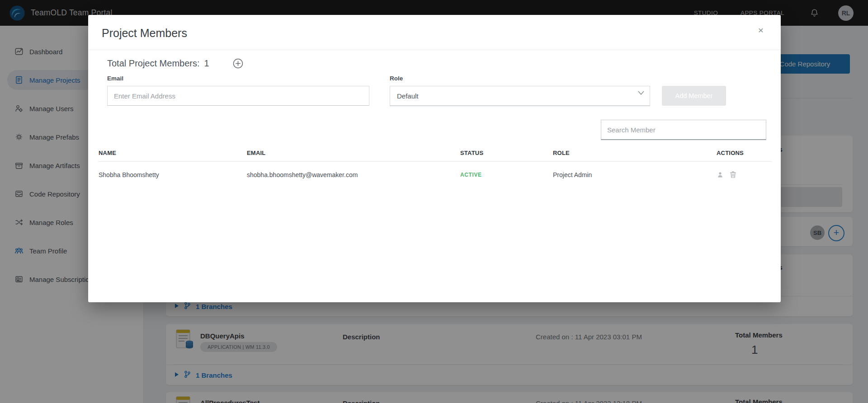 The width and height of the screenshot is (868, 403). I want to click on member-email: shobha.bhoomshetty@wavemaker.com, so click(354, 175).